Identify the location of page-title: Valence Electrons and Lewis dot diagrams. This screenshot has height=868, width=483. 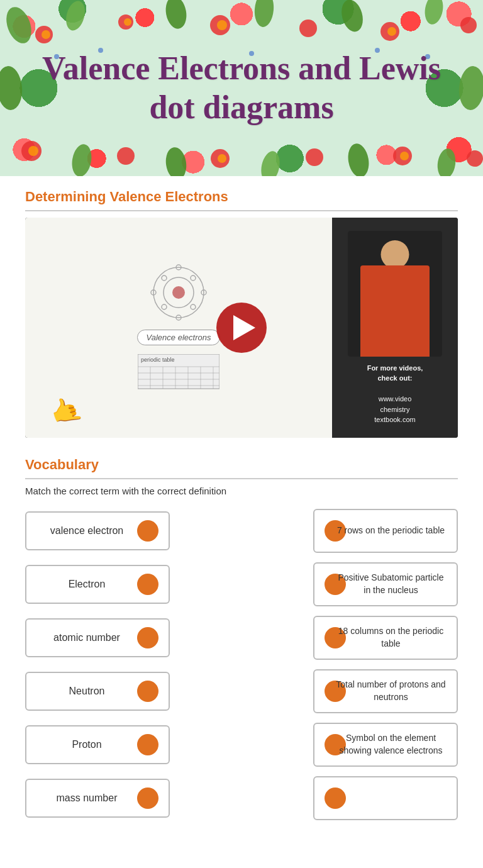
(242, 88).